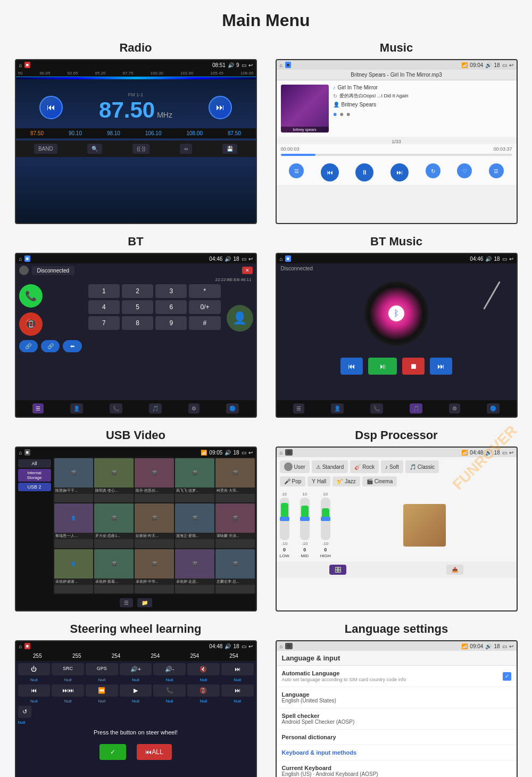  What do you see at coordinates (37, 133) in the screenshot?
I see `radio-preset-1: 87.50` at bounding box center [37, 133].